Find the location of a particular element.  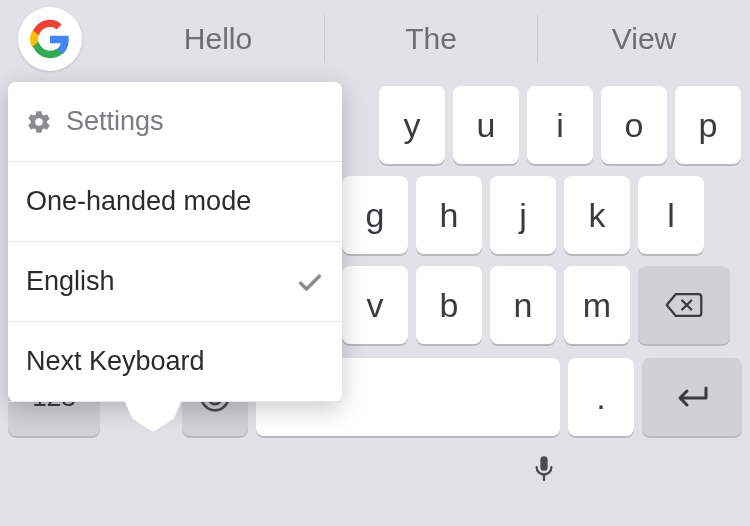

key-m: m is located at coordinates (597, 305).